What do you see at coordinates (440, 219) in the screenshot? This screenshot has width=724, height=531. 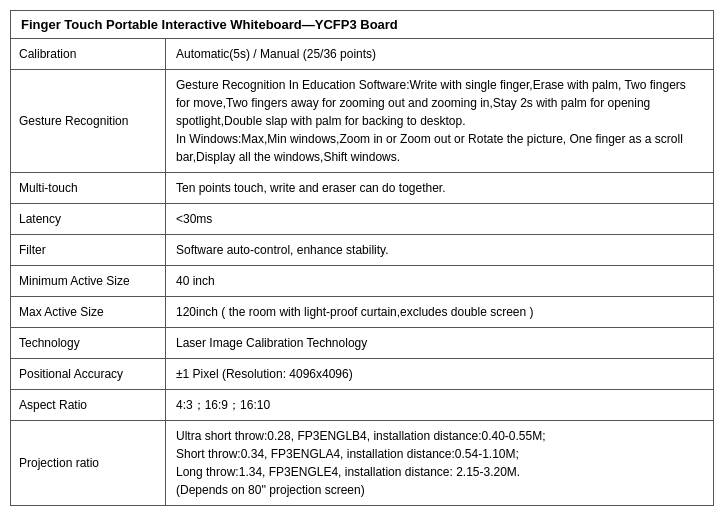 I see `row-value: <30ms` at bounding box center [440, 219].